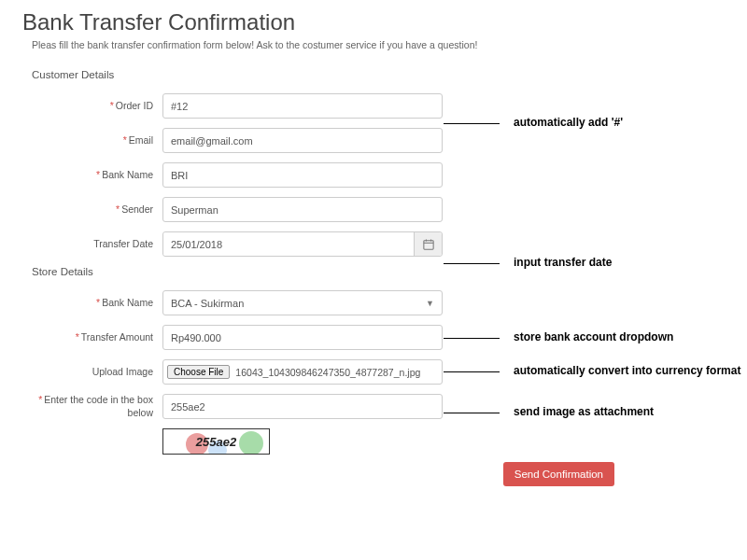  Describe the element at coordinates (375, 22) in the screenshot. I see `page-title: Bank Transfer Confirmation` at that location.